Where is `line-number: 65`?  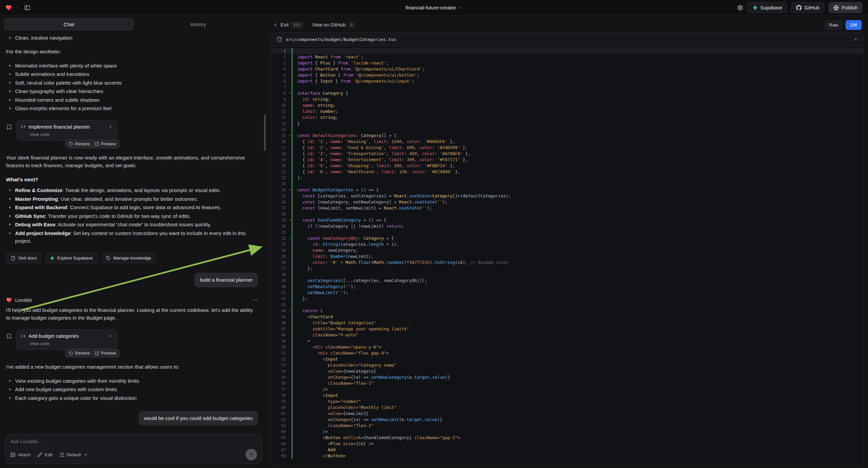 line-number: 65 is located at coordinates (282, 438).